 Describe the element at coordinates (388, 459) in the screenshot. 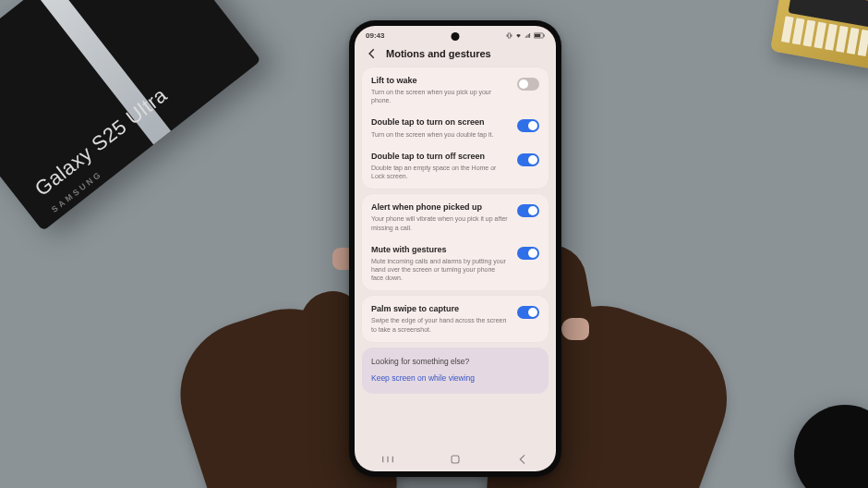

I see `recents-button` at that location.